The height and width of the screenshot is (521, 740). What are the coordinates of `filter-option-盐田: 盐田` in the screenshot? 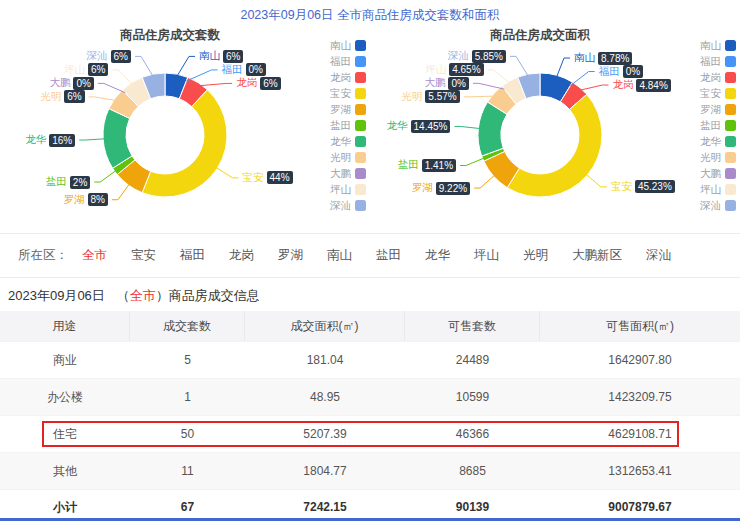 It's located at (388, 256).